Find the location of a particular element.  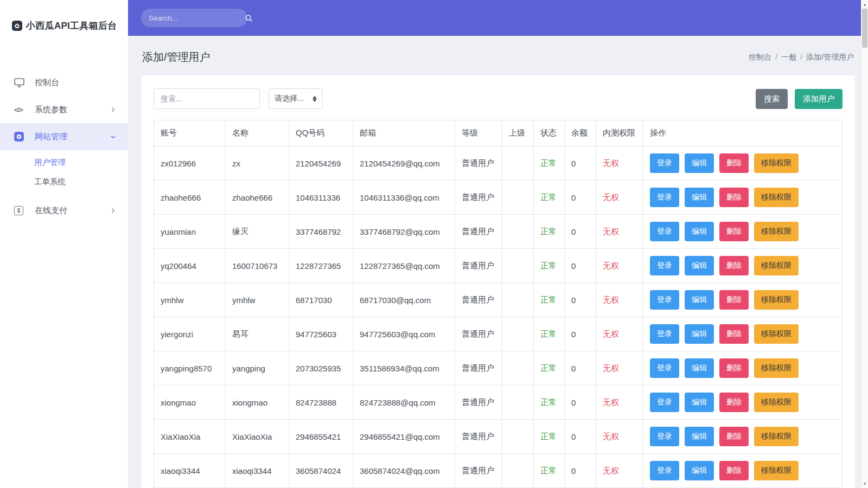

cell-qq: 2946855421 is located at coordinates (321, 437).